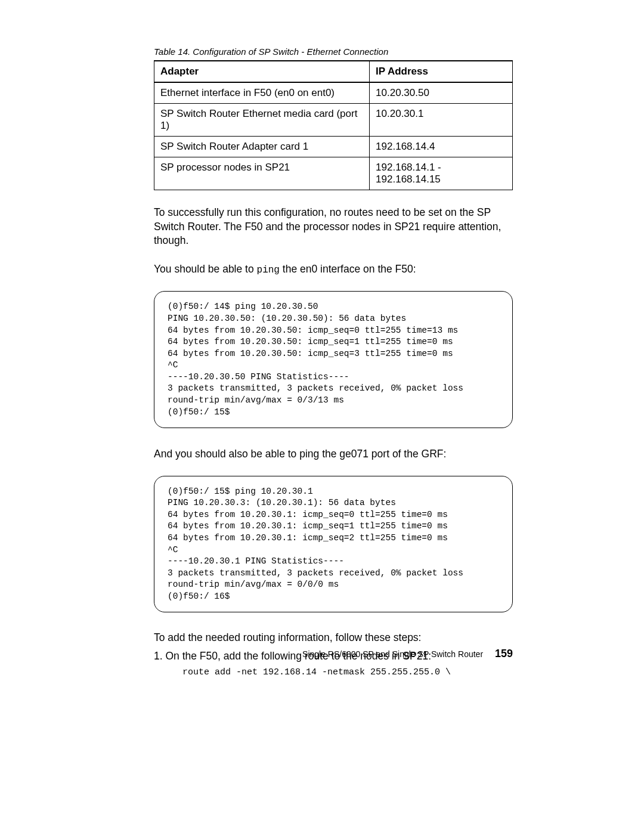 This screenshot has height=833, width=644. I want to click on paragraph-1: To successfully run this configuration, …, so click(333, 227).